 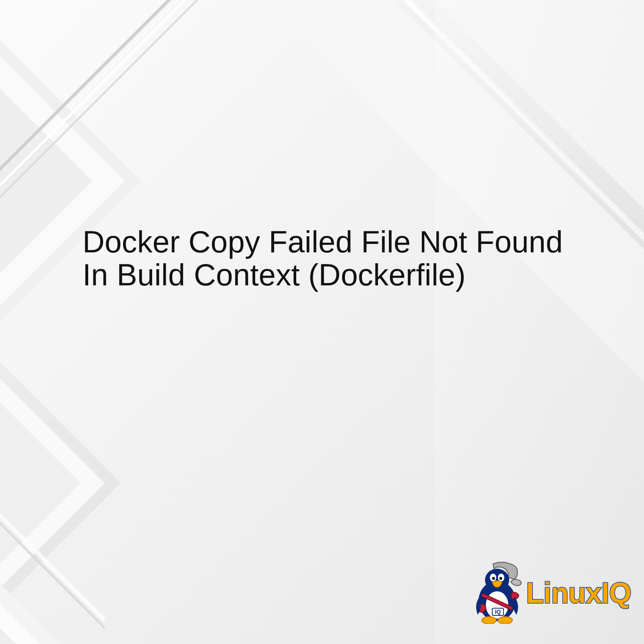 I want to click on svg-text: IQ, so click(x=498, y=612).